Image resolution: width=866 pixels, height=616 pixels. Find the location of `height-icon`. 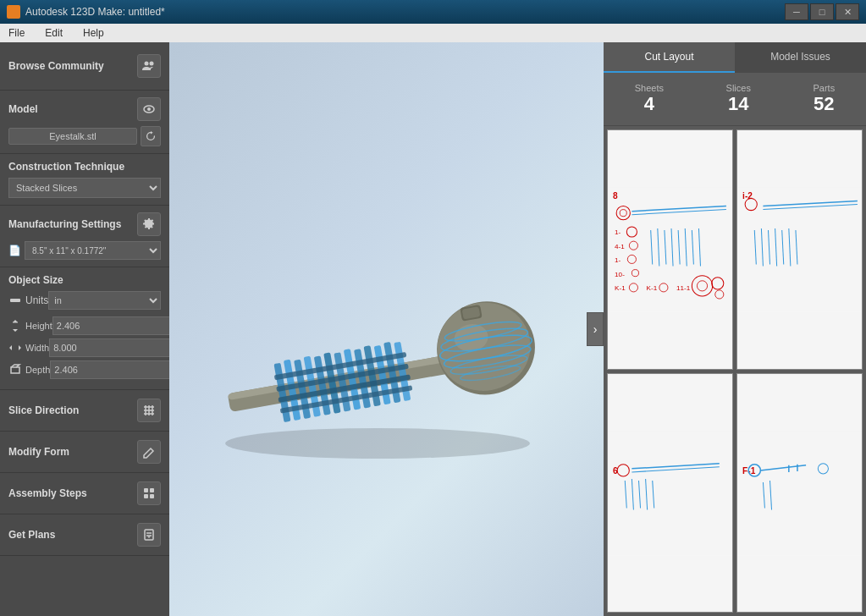

height-icon is located at coordinates (15, 326).